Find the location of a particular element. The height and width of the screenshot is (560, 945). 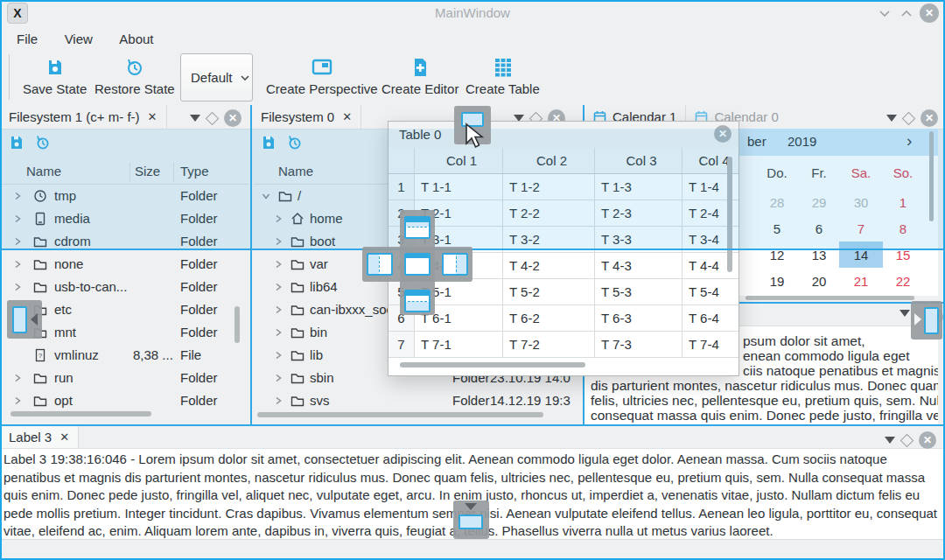

drop-edge-right-icon is located at coordinates (931, 320).